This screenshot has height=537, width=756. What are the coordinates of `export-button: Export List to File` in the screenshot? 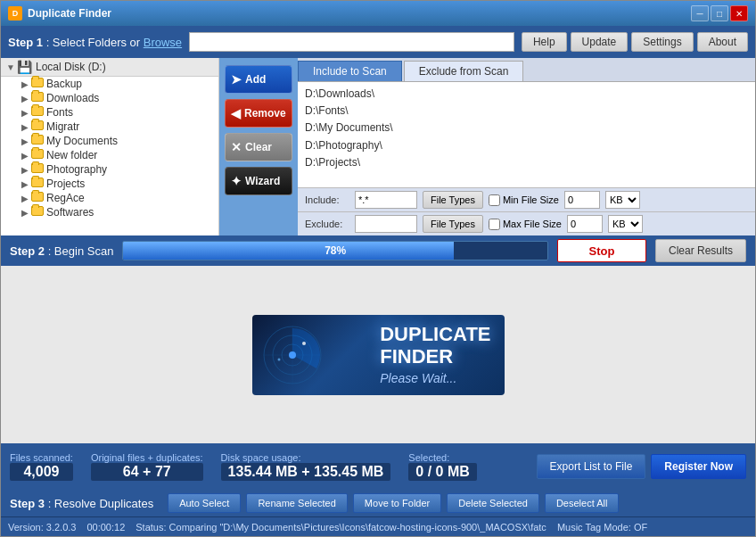 It's located at (592, 467).